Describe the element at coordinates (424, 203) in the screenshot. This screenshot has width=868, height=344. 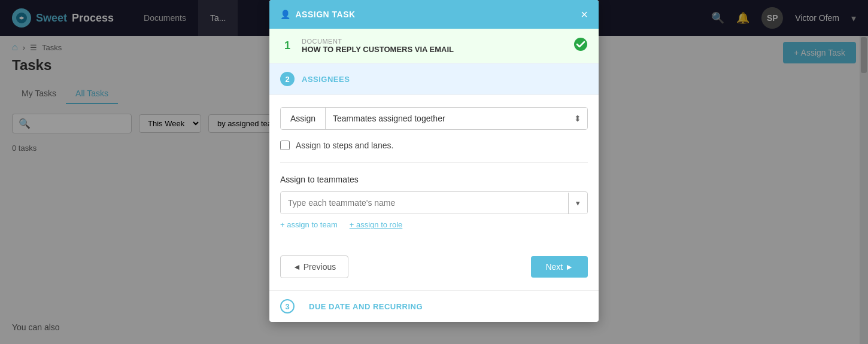
I see `teammate-input` at that location.